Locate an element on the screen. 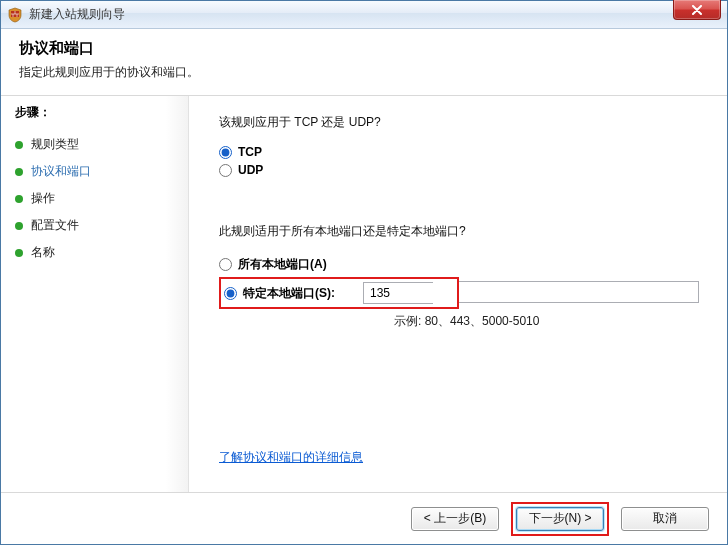 The width and height of the screenshot is (728, 545). protocol-tcp-option: TCP is located at coordinates (459, 152).